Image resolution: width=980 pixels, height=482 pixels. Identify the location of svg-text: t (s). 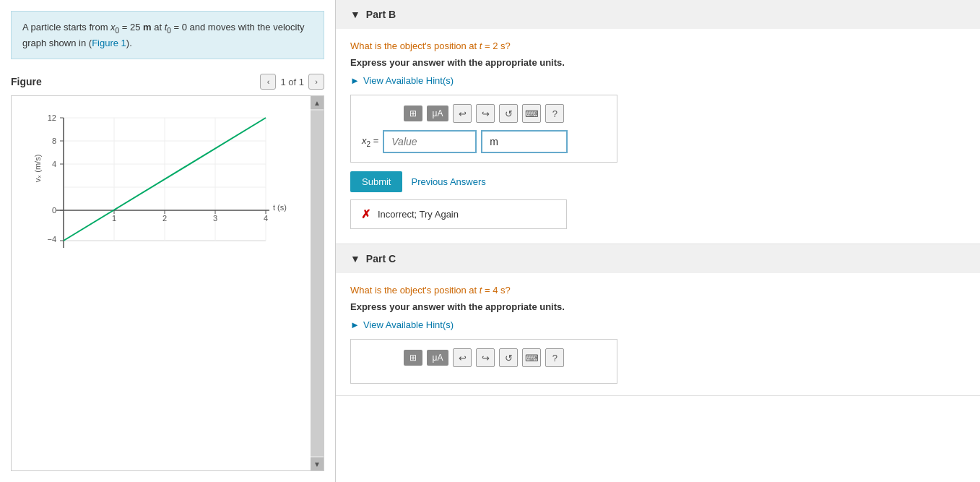
(280, 207).